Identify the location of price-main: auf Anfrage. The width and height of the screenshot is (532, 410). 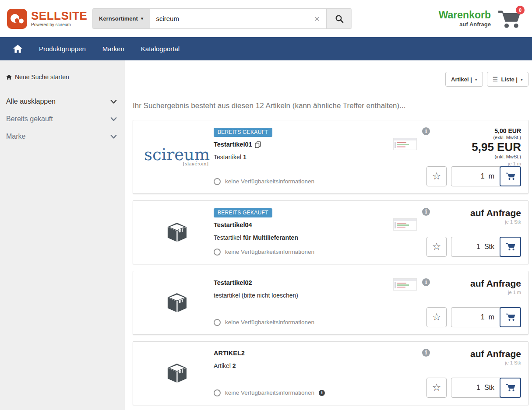
(496, 354).